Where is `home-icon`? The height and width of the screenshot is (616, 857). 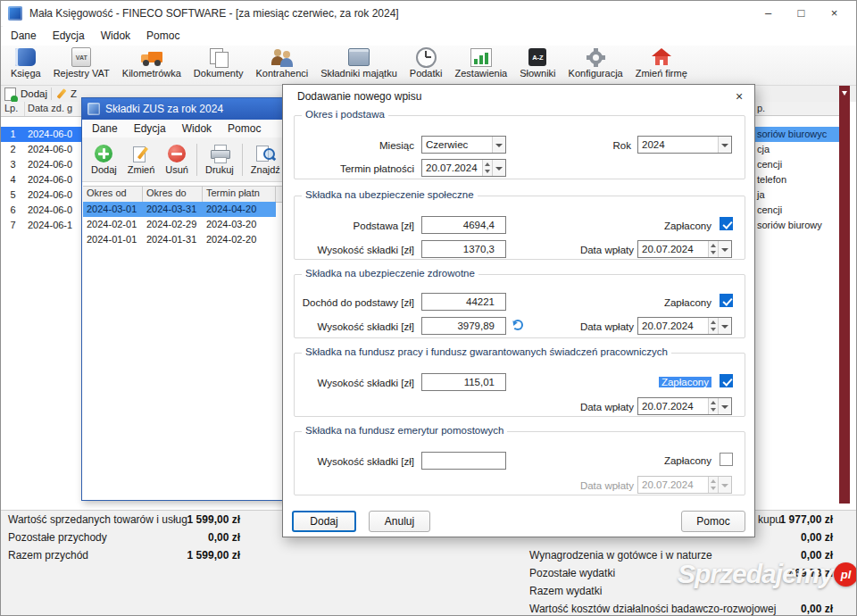
home-icon is located at coordinates (661, 57).